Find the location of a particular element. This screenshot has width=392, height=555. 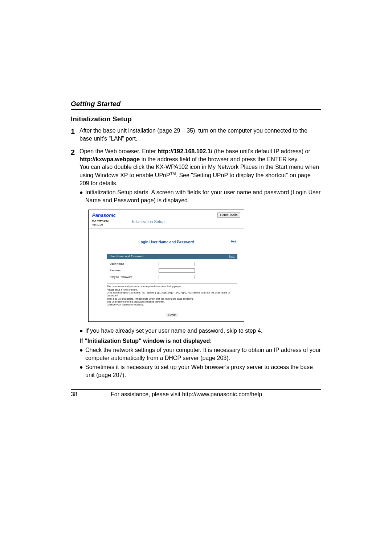

step-text: After the base unit installation (page 2… is located at coordinates (193, 134).